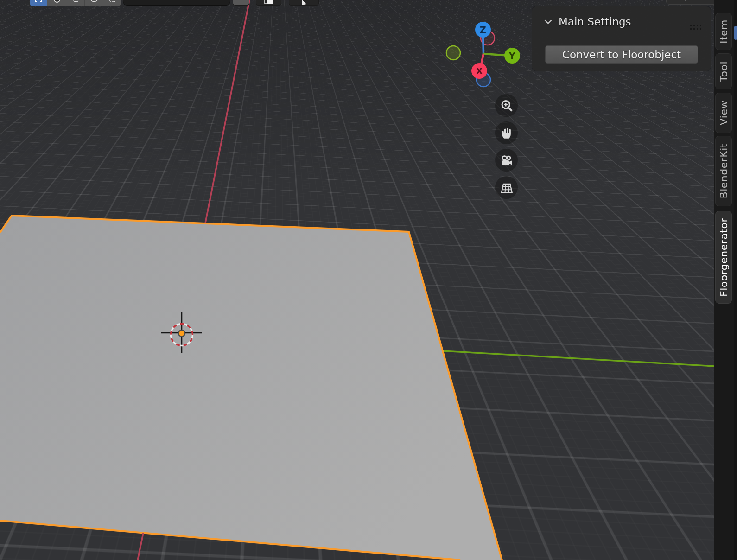  What do you see at coordinates (228, 111) in the screenshot?
I see `x-axis-line` at bounding box center [228, 111].